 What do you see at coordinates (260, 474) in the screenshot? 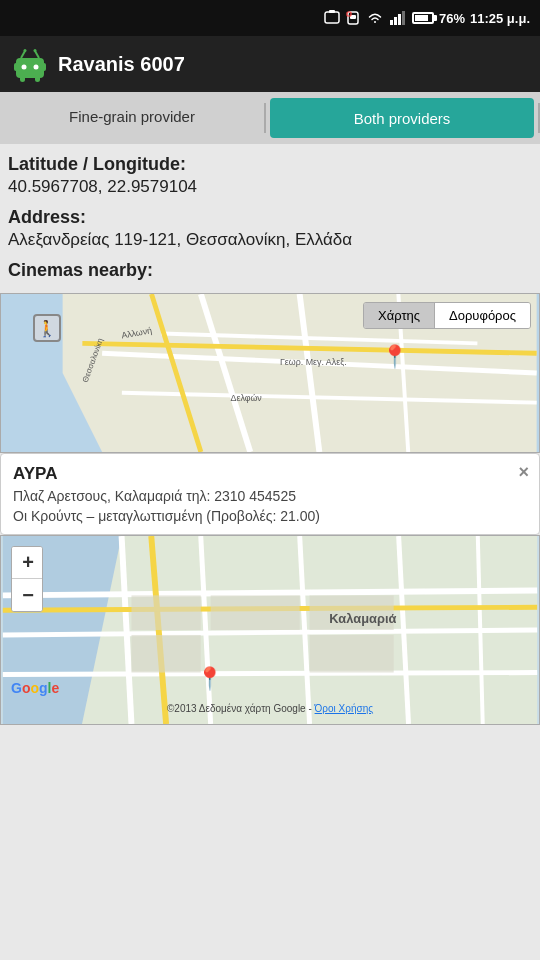
I see `cinema-name: ΑΥΡΑ` at bounding box center [260, 474].